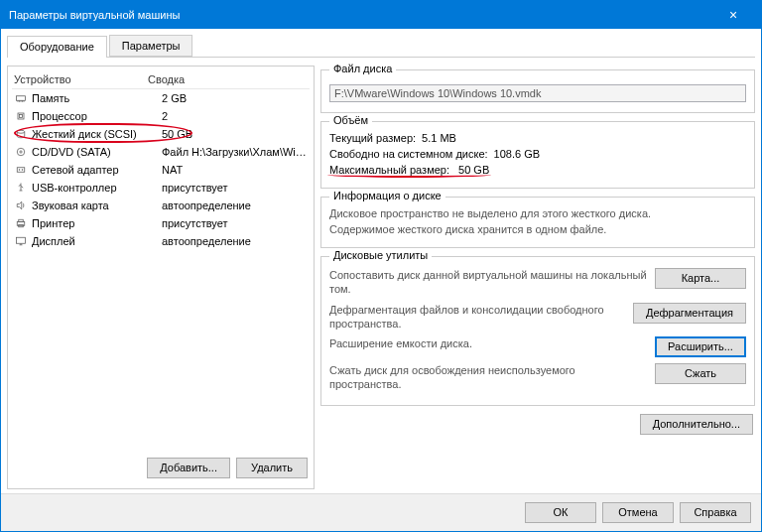 This screenshot has height=532, width=762. I want to click on device-row: Принтерприсутствует, so click(161, 223).